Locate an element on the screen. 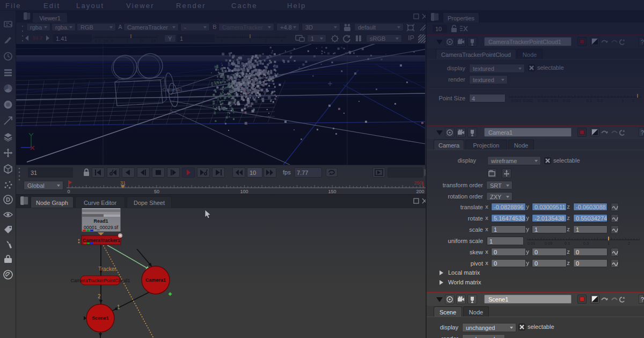 This screenshot has width=644, height=338. svg-text: 0.3 is located at coordinates (586, 244).